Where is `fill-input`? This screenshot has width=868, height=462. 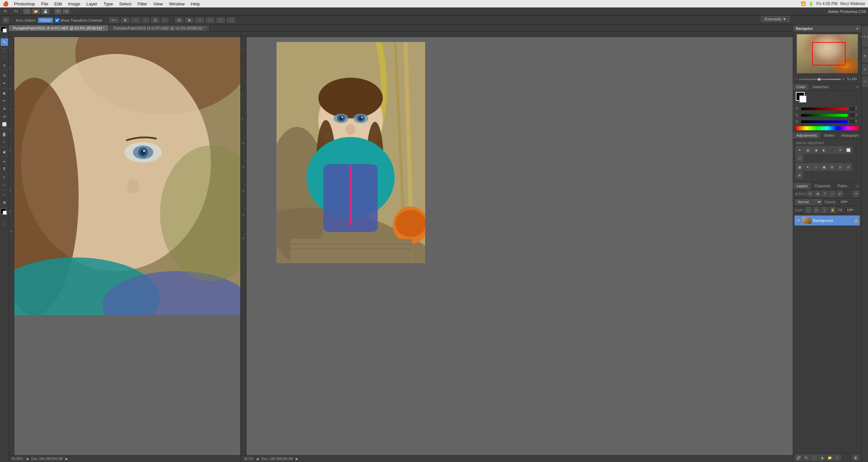 fill-input is located at coordinates (850, 210).